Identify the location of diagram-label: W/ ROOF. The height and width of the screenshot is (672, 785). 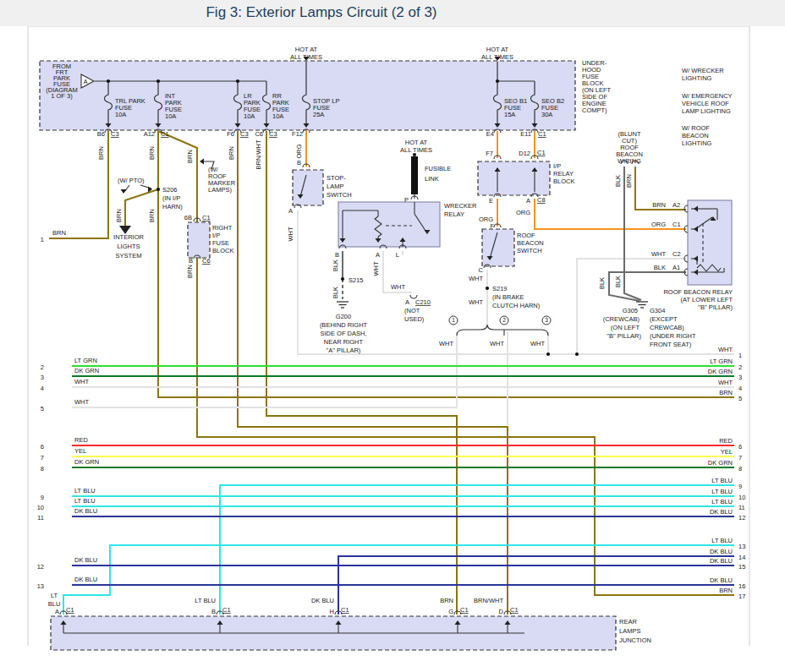
(695, 128).